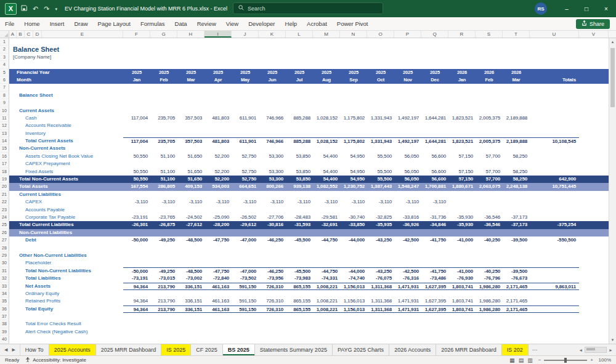 Image resolution: width=616 pixels, height=364 pixels. I want to click on cell-F37, so click(137, 317).